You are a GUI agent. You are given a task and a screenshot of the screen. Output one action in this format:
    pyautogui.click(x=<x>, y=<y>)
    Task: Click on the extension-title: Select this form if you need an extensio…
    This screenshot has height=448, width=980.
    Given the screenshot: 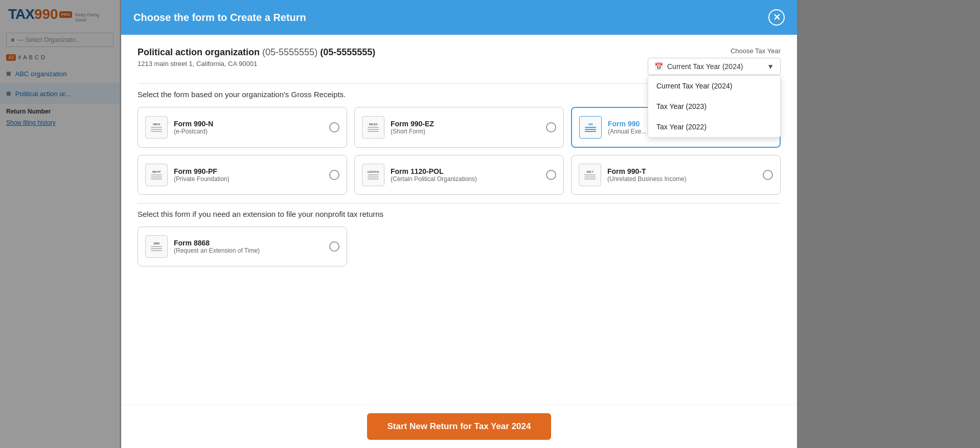 What is the action you would take?
    pyautogui.click(x=459, y=214)
    